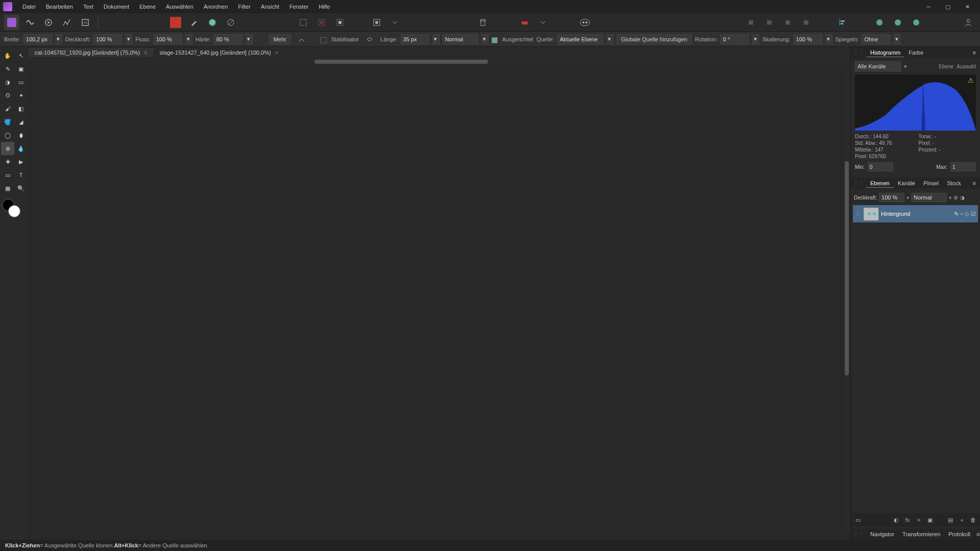 The width and height of the screenshot is (980, 551). I want to click on menu-ansicht: Ansicht, so click(270, 7).